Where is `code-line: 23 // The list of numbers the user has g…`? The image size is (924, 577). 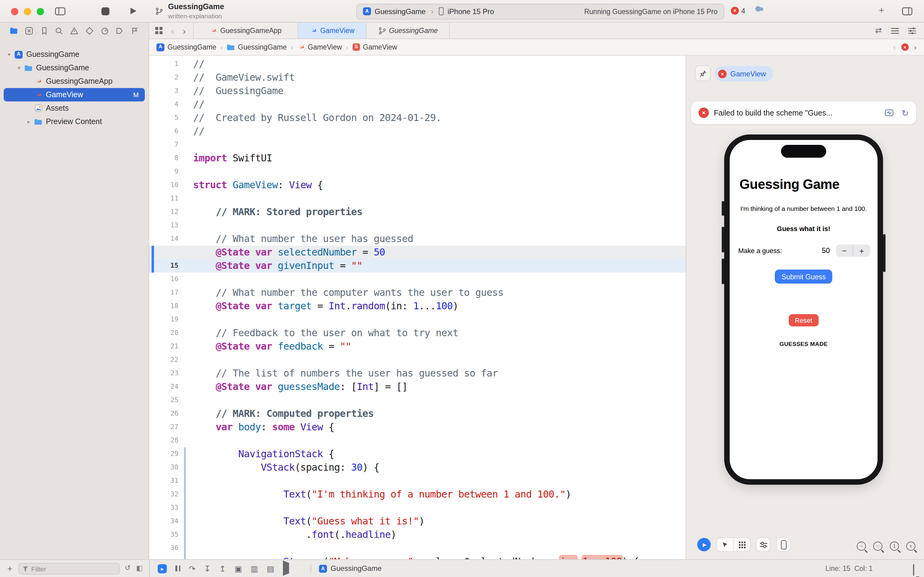
code-line: 23 // The list of numbers the user has g… is located at coordinates (417, 373).